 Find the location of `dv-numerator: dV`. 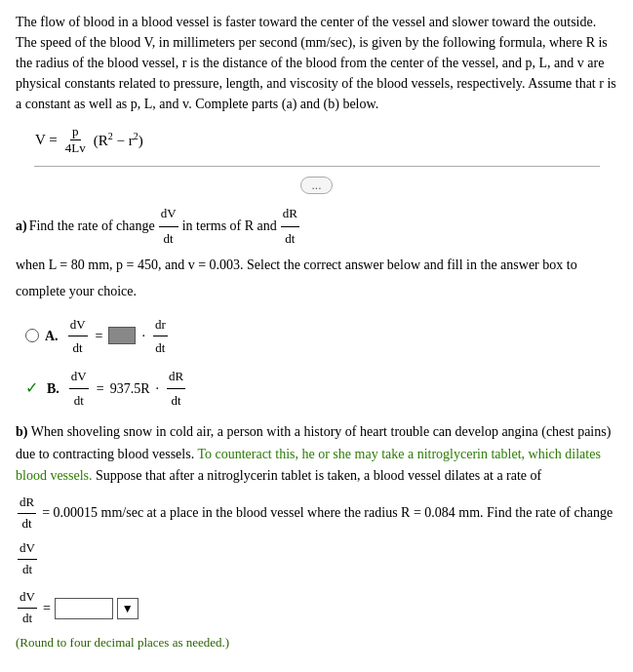

dv-numerator: dV is located at coordinates (169, 215).